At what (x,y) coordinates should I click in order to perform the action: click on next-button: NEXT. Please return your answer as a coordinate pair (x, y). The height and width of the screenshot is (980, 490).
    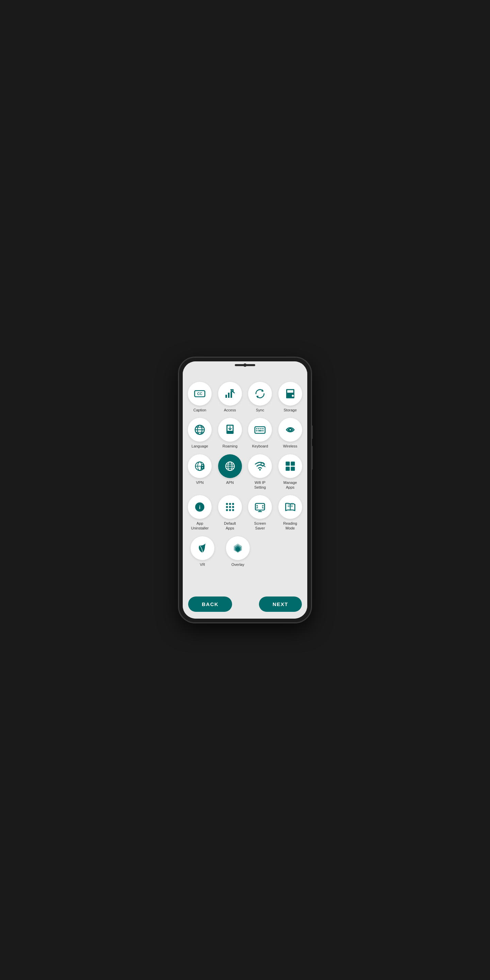
    Looking at the image, I should click on (280, 604).